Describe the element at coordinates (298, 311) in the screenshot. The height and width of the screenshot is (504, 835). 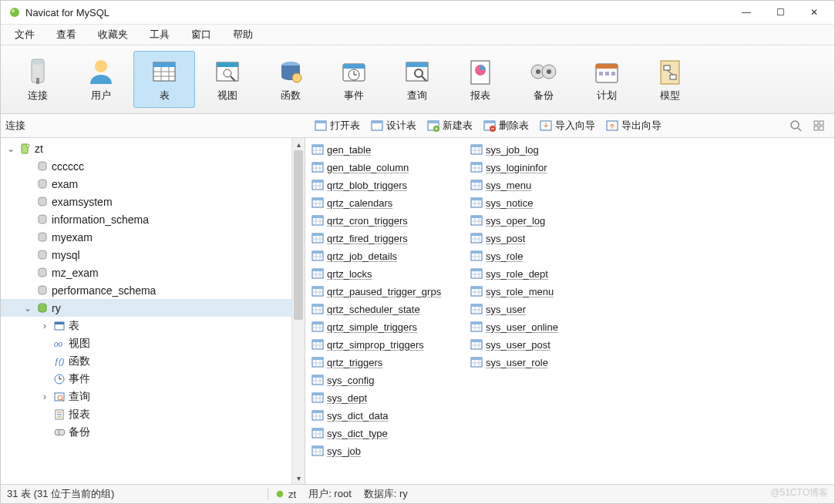
I see `scroll-track` at that location.